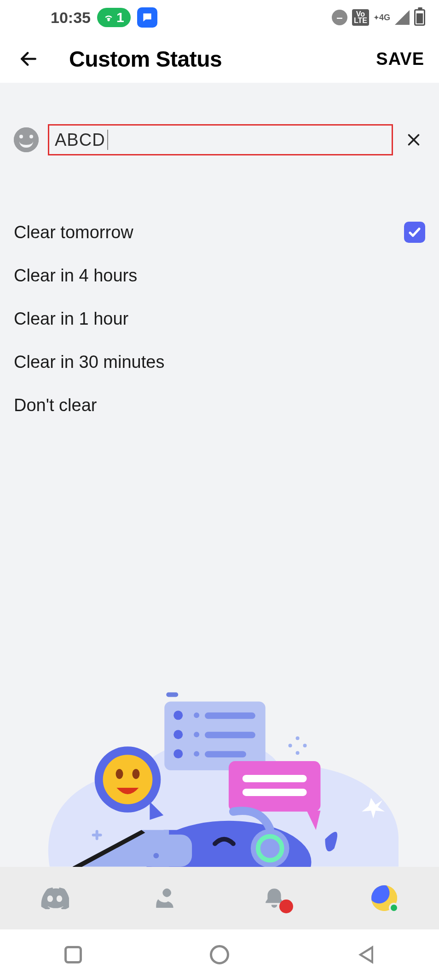 The width and height of the screenshot is (439, 980). What do you see at coordinates (220, 119) in the screenshot?
I see `status-input-row: ABCD` at bounding box center [220, 119].